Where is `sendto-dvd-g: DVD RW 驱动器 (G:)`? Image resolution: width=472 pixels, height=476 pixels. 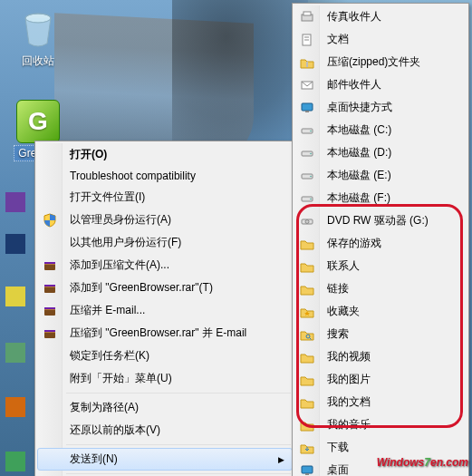 sendto-dvd-g: DVD RW 驱动器 (G:) is located at coordinates (380, 221).